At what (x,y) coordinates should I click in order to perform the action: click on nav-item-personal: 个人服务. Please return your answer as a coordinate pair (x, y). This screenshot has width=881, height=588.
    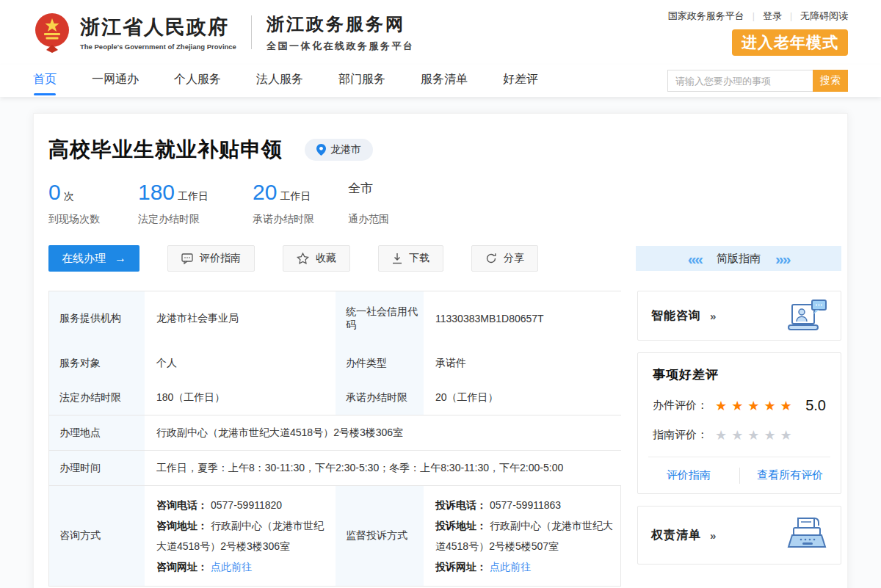
    Looking at the image, I should click on (197, 81).